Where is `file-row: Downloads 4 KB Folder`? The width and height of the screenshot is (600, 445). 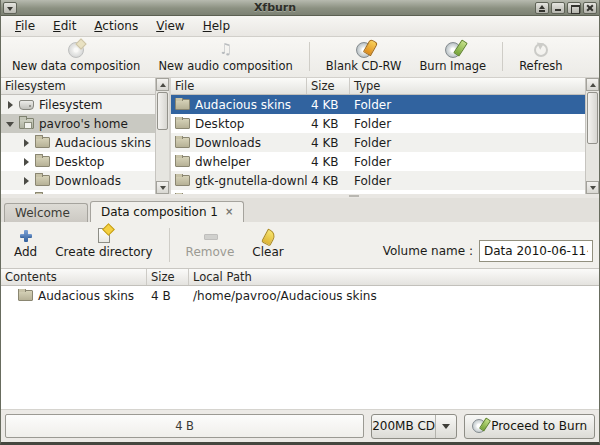
file-row: Downloads 4 KB Folder is located at coordinates (378, 142).